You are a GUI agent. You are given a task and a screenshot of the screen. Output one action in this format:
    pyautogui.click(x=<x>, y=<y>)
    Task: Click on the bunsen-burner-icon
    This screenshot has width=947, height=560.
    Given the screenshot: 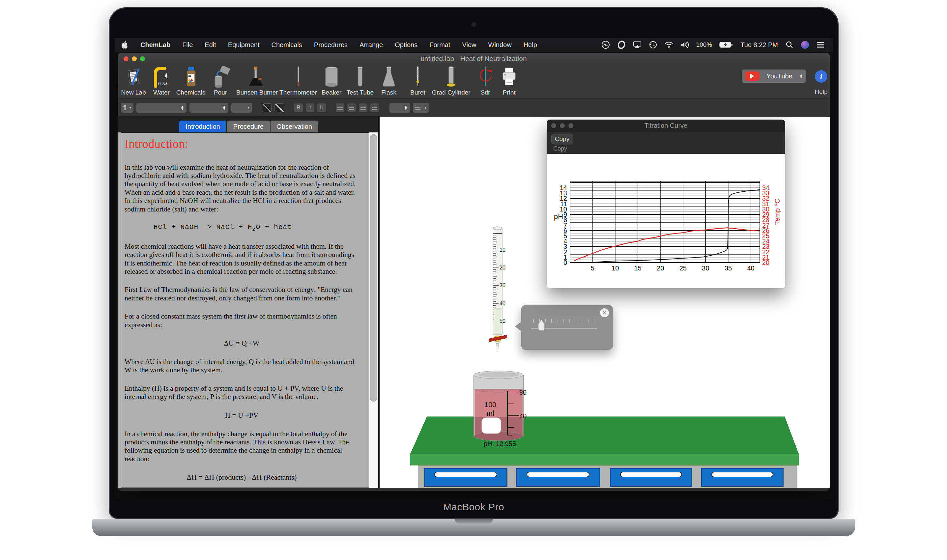 What is the action you would take?
    pyautogui.click(x=256, y=77)
    